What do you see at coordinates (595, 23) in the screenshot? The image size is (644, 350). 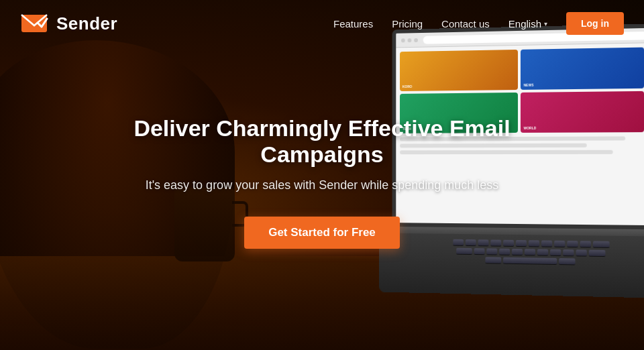 I see `login-button: Log in` at bounding box center [595, 23].